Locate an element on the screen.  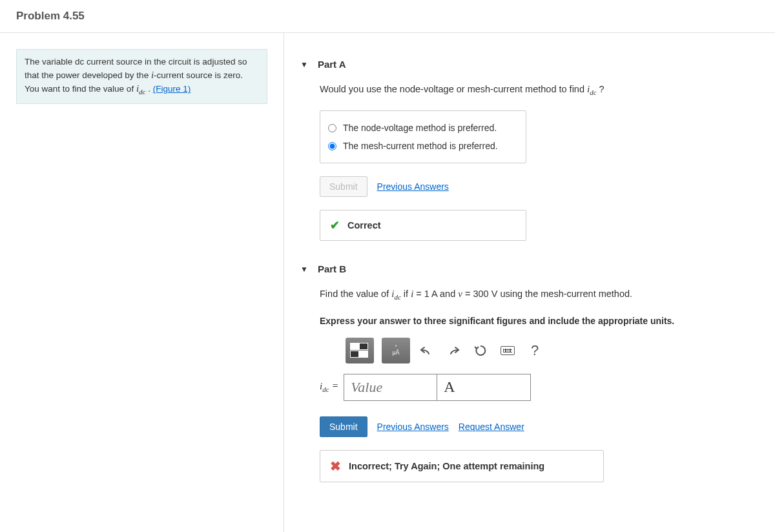
eq-sign: = is located at coordinates (335, 386).